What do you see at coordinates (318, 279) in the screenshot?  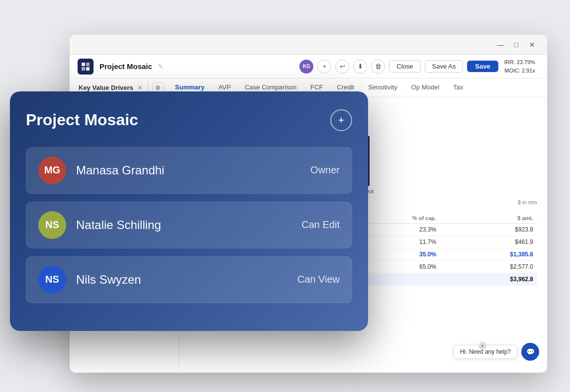 I see `user-role-ns2: Can View` at bounding box center [318, 279].